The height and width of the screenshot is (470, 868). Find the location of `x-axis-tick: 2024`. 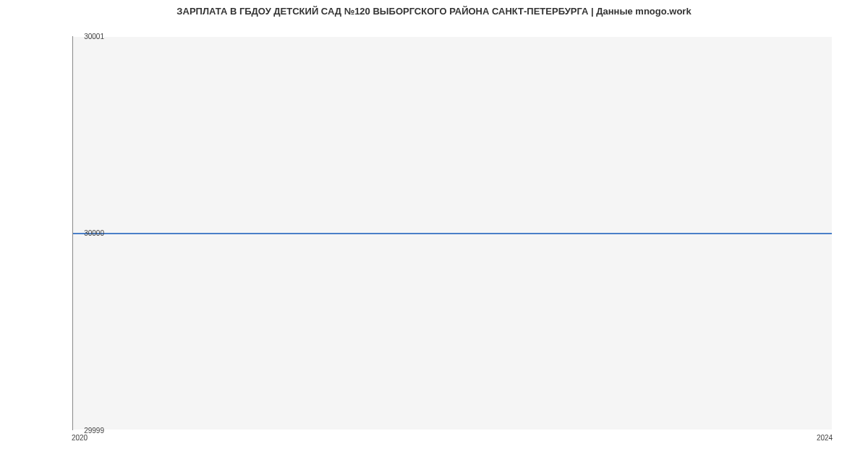

x-axis-tick: 2024 is located at coordinates (825, 438).